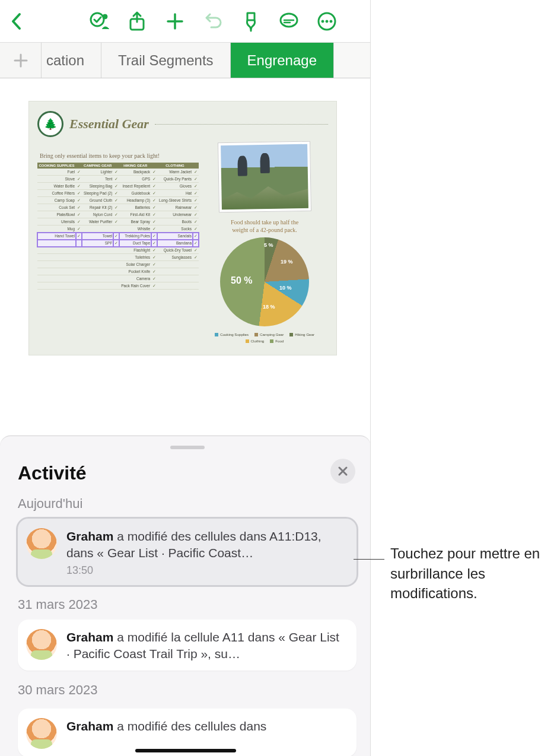 The height and width of the screenshot is (756, 557). I want to click on share-icon, so click(137, 21).